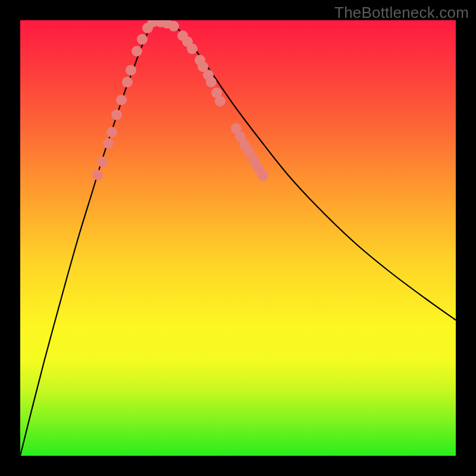 The width and height of the screenshot is (476, 476). Describe the element at coordinates (180, 101) in the screenshot. I see `data-markers` at that location.